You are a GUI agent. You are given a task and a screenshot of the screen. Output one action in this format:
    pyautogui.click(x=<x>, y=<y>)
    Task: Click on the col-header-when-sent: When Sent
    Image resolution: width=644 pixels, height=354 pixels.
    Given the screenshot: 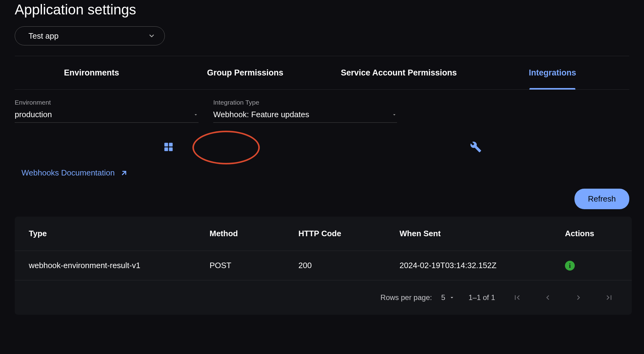 What is the action you would take?
    pyautogui.click(x=482, y=234)
    